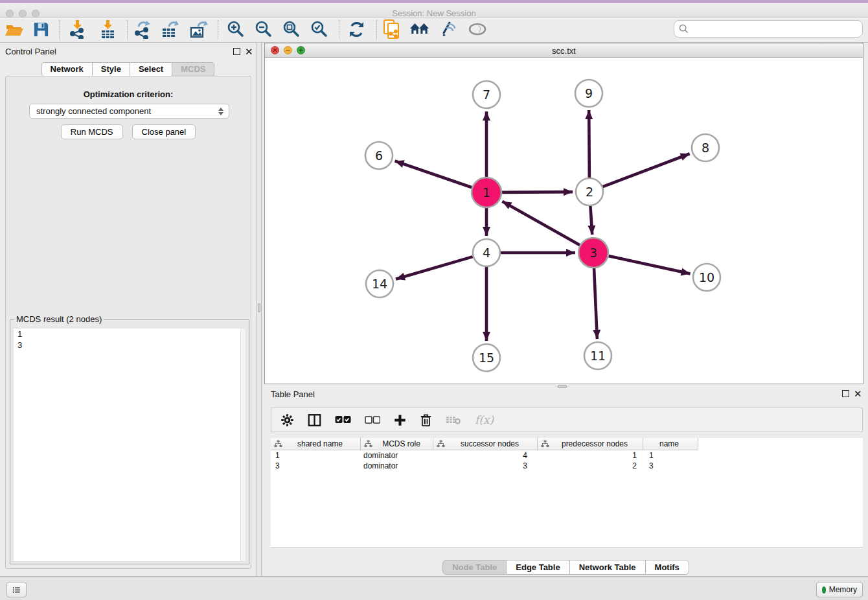 The height and width of the screenshot is (600, 868). I want to click on table-panel-close-icon: ✕, so click(858, 394).